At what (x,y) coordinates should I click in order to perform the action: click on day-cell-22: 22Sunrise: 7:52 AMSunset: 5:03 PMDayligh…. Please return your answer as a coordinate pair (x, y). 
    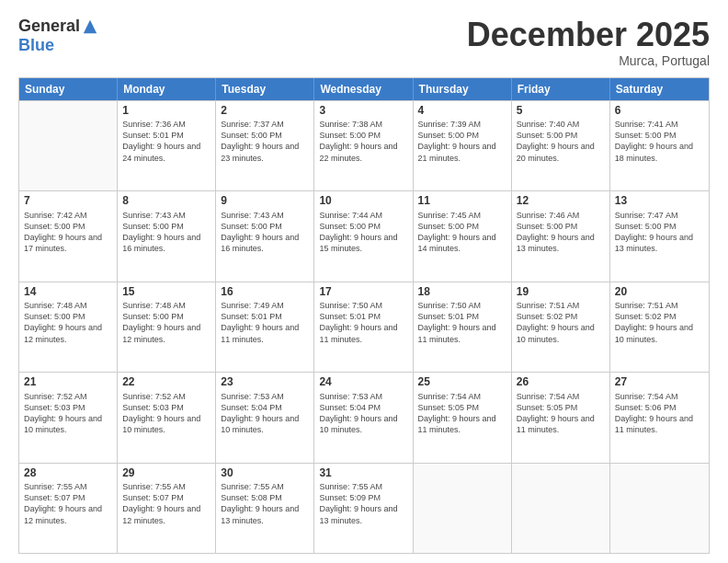
    Looking at the image, I should click on (167, 418).